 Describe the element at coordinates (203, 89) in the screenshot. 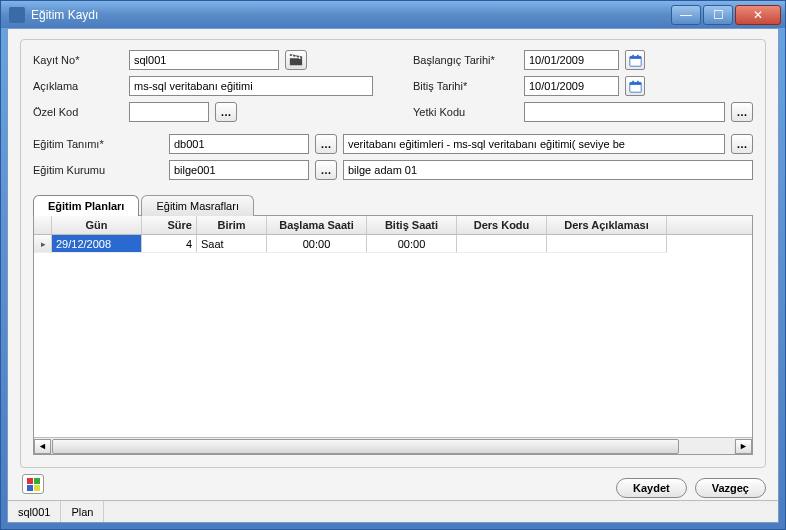

I see `left-column: Kayıt No* Açıklama Özel Kod …` at that location.